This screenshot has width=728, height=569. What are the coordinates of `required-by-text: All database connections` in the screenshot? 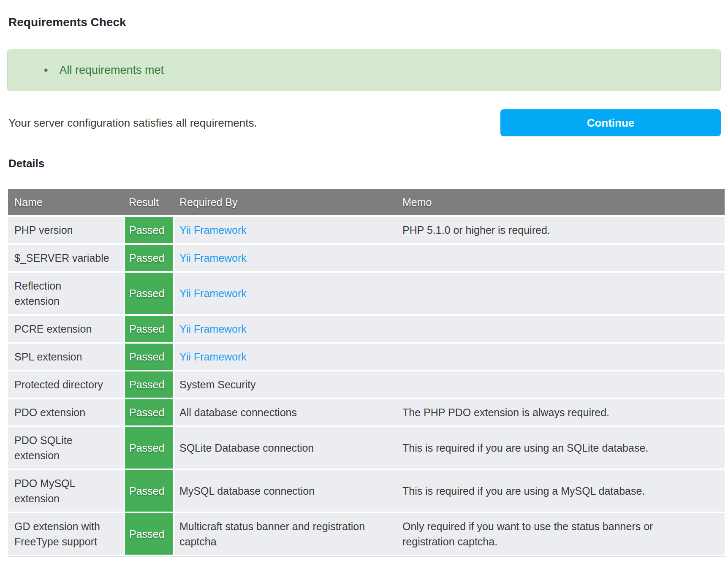 It's located at (238, 412).